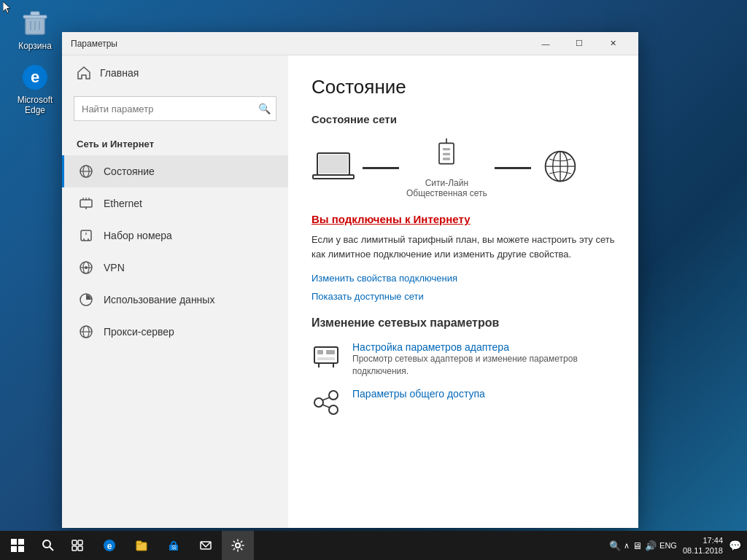  I want to click on lang-indicator: ENG, so click(668, 545).